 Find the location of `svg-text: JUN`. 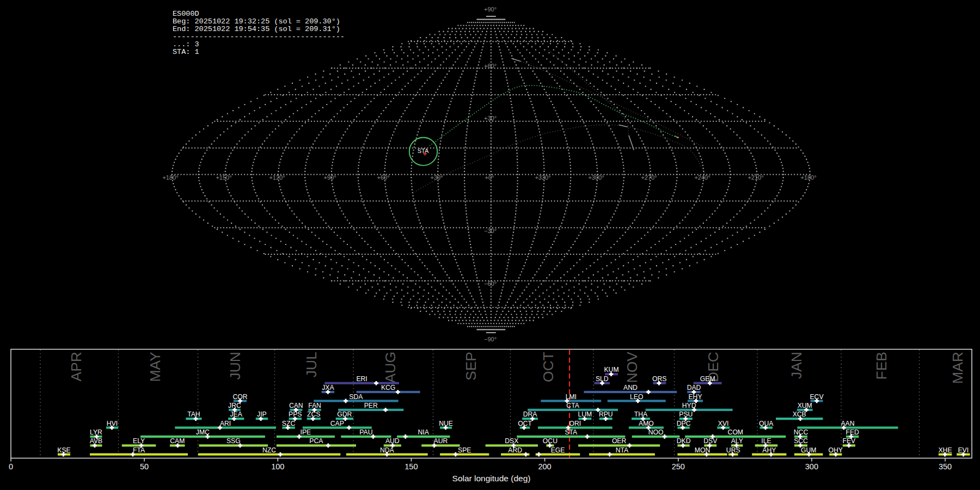

svg-text: JUN is located at coordinates (235, 366).